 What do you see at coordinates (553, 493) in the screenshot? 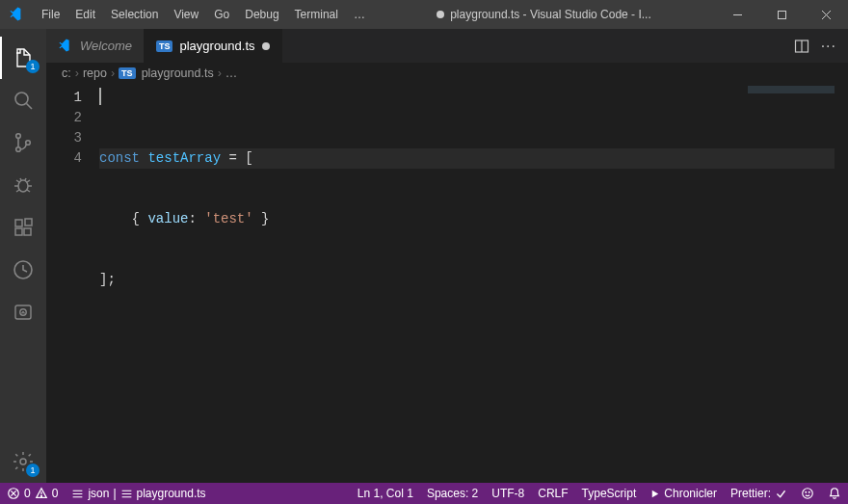
I see `status-eol: CRLF` at bounding box center [553, 493].